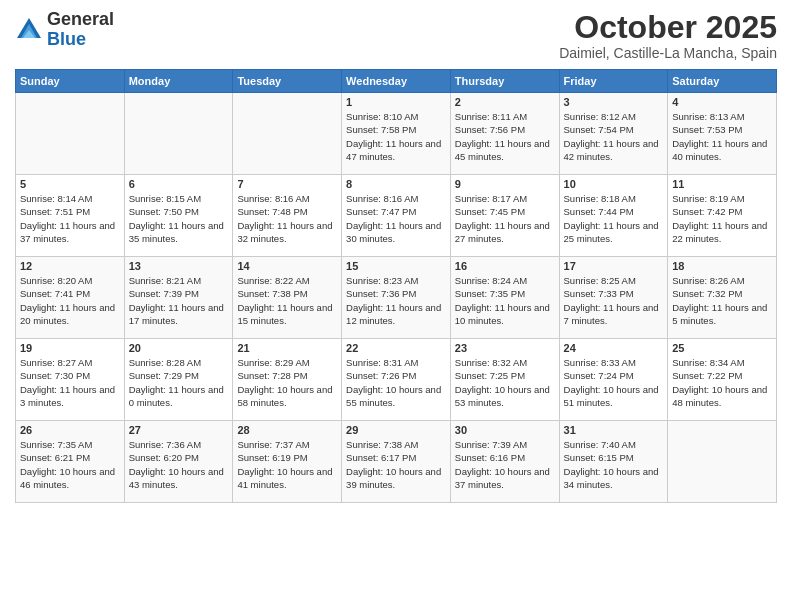  Describe the element at coordinates (396, 462) in the screenshot. I see `week-row-5: 26Sunrise: 7:35 AM Sunset: 6:21 PM Dayli…` at that location.